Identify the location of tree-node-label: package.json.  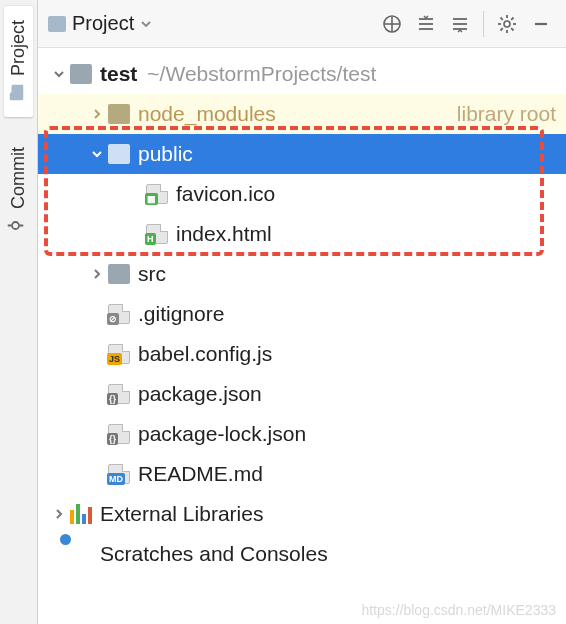
(200, 394).